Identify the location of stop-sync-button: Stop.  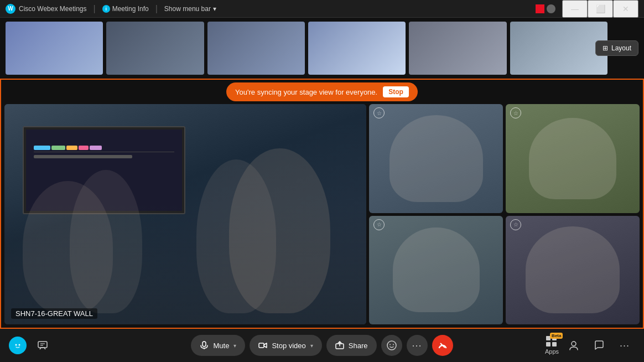
(396, 92).